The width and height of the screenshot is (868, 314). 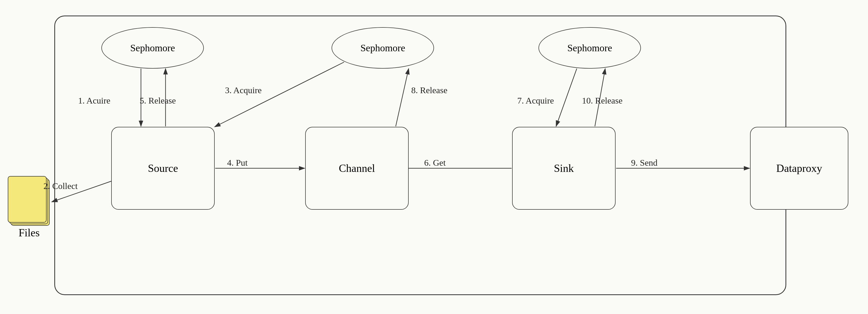 I want to click on sink-node: Sink, so click(x=564, y=168).